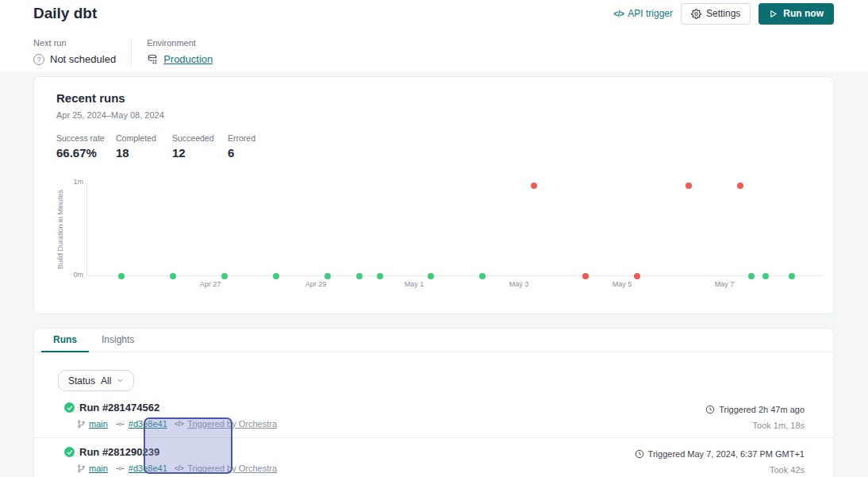  Describe the element at coordinates (697, 14) in the screenshot. I see `gear-icon` at that location.